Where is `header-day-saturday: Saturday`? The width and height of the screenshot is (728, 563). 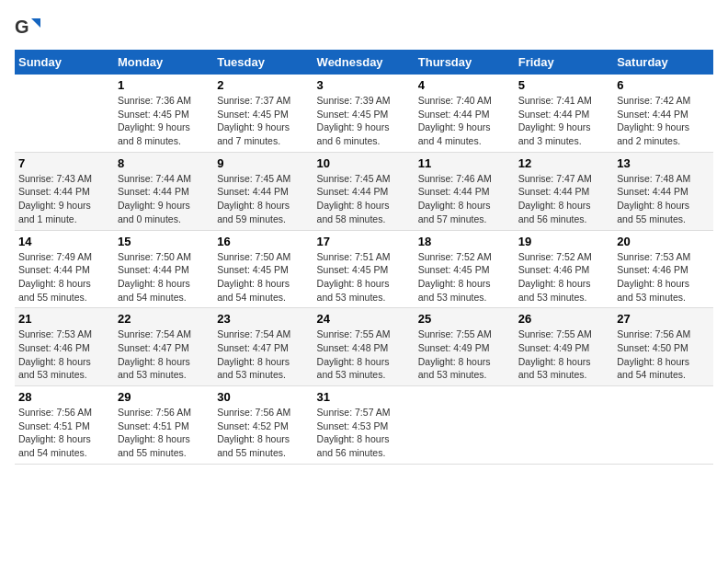
header-day-saturday: Saturday is located at coordinates (664, 63).